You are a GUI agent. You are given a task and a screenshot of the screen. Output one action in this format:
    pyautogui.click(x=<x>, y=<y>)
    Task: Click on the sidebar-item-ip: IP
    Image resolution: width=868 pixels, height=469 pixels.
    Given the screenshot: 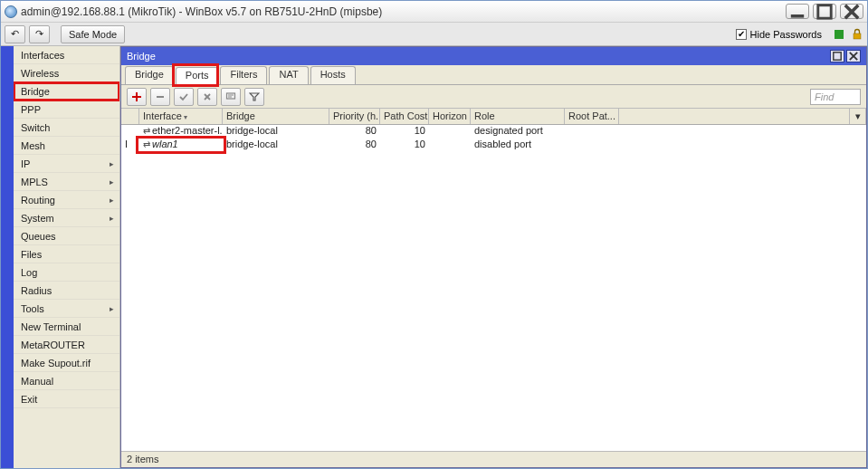 What is the action you would take?
    pyautogui.click(x=67, y=164)
    